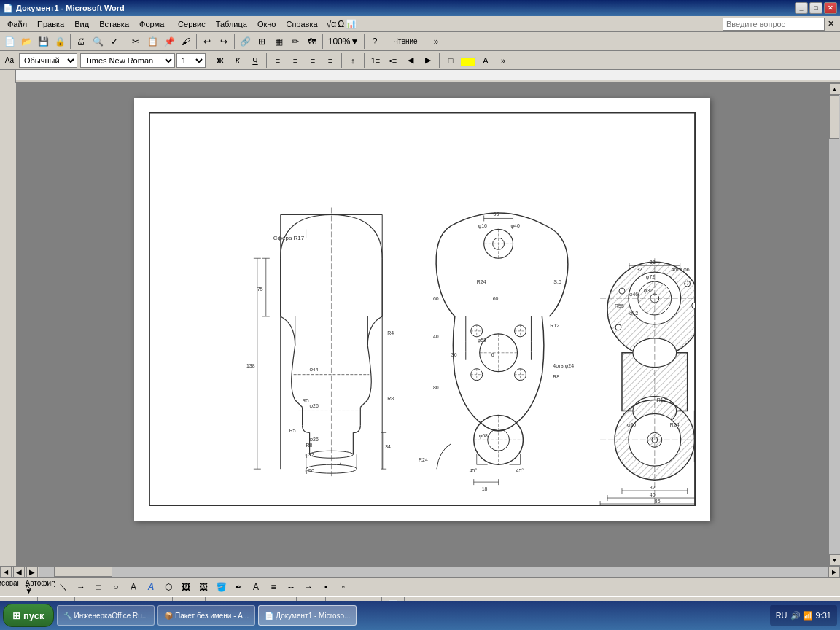 The height and width of the screenshot is (630, 840). What do you see at coordinates (221, 587) in the screenshot?
I see `fill-color-button: 🪣` at bounding box center [221, 587].